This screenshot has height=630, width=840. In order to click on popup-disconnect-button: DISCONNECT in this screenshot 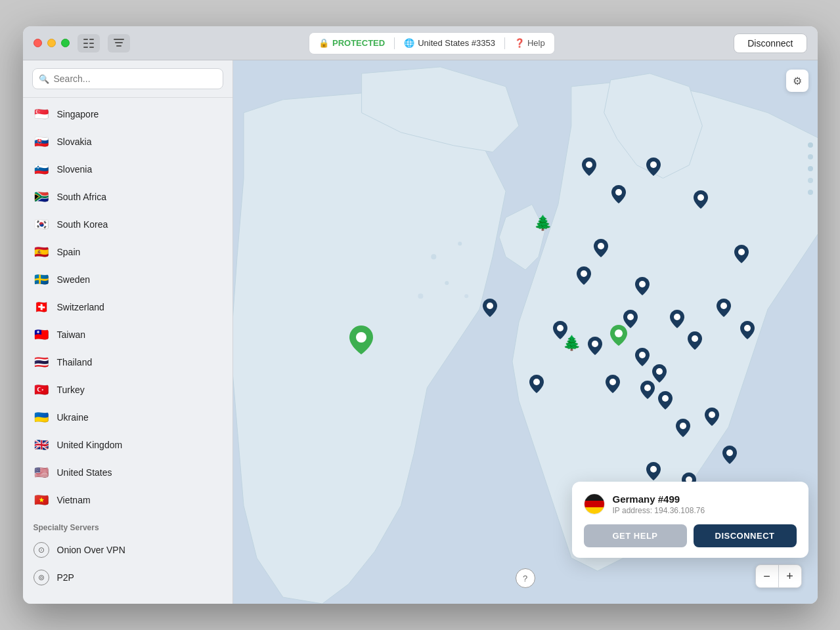, I will do `click(745, 536)`.